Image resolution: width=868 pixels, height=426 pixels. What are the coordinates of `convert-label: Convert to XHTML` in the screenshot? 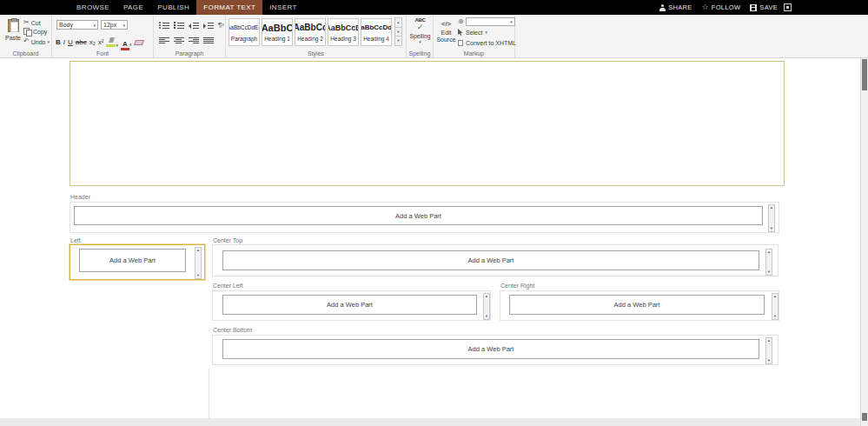 It's located at (491, 43).